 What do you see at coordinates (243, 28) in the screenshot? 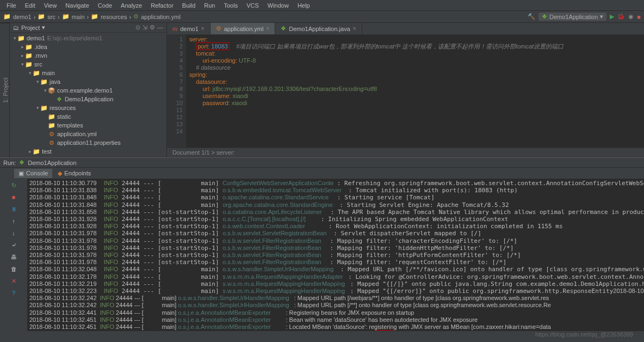
I see `tab-application-yml: ⚙application.yml×` at bounding box center [243, 28].